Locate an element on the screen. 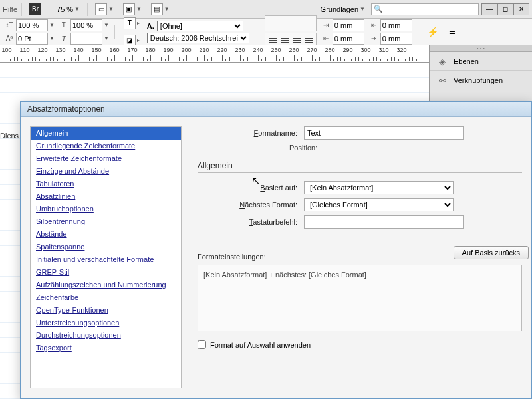  char-style-select: [Ohne] is located at coordinates (200, 26).